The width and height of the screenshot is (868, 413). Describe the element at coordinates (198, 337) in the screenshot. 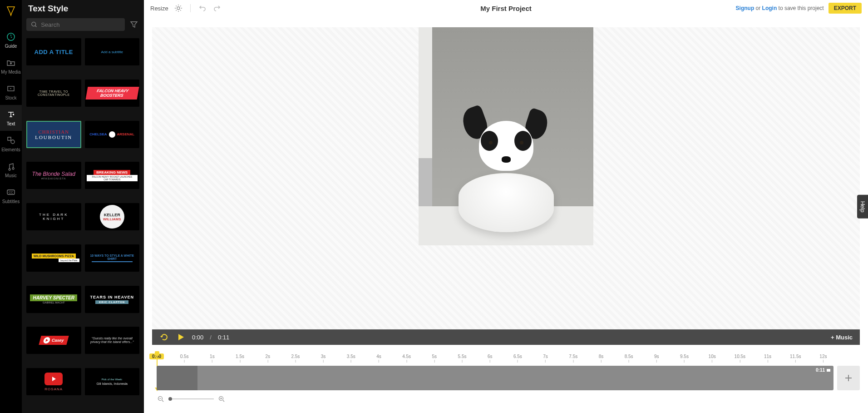

I see `current-time: 0:00` at that location.